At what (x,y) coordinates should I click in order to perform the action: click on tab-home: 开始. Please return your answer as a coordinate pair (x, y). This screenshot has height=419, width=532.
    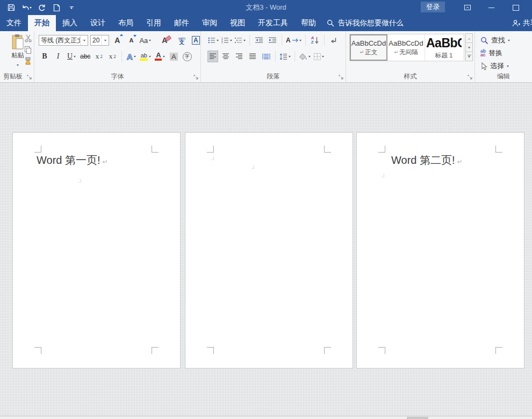
    Looking at the image, I should click on (42, 23).